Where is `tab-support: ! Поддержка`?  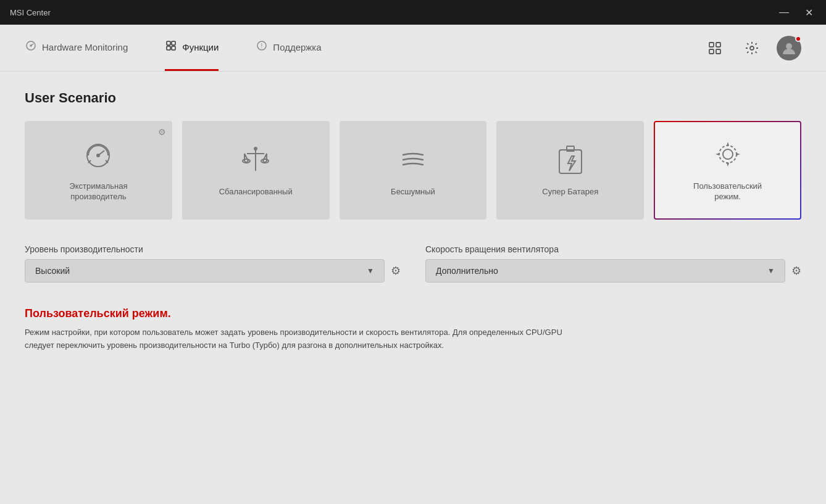 tab-support: ! Поддержка is located at coordinates (288, 48).